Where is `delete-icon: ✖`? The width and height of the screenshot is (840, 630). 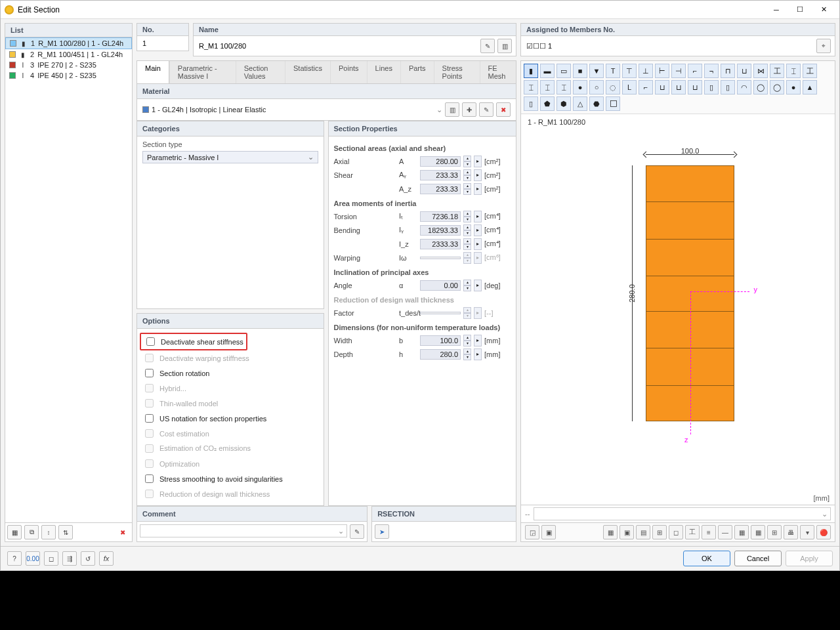
delete-icon: ✖ is located at coordinates (123, 532).